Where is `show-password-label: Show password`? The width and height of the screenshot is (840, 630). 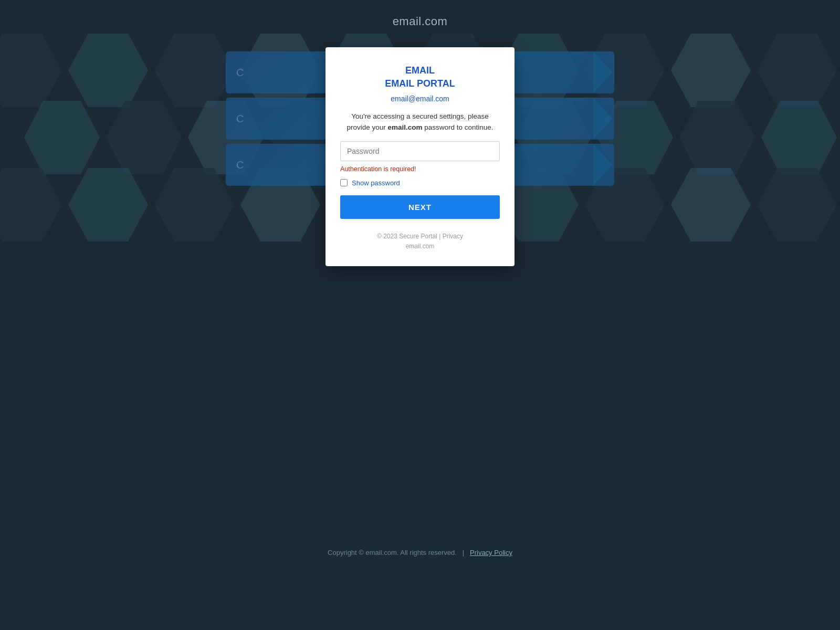
show-password-label: Show password is located at coordinates (420, 183).